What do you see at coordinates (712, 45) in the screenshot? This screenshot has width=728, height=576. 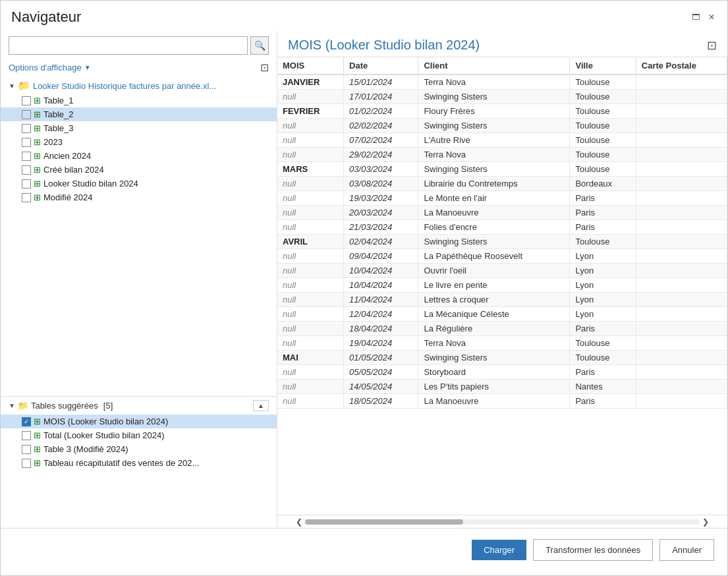 I see `preview-export-icon: ⊡` at bounding box center [712, 45].